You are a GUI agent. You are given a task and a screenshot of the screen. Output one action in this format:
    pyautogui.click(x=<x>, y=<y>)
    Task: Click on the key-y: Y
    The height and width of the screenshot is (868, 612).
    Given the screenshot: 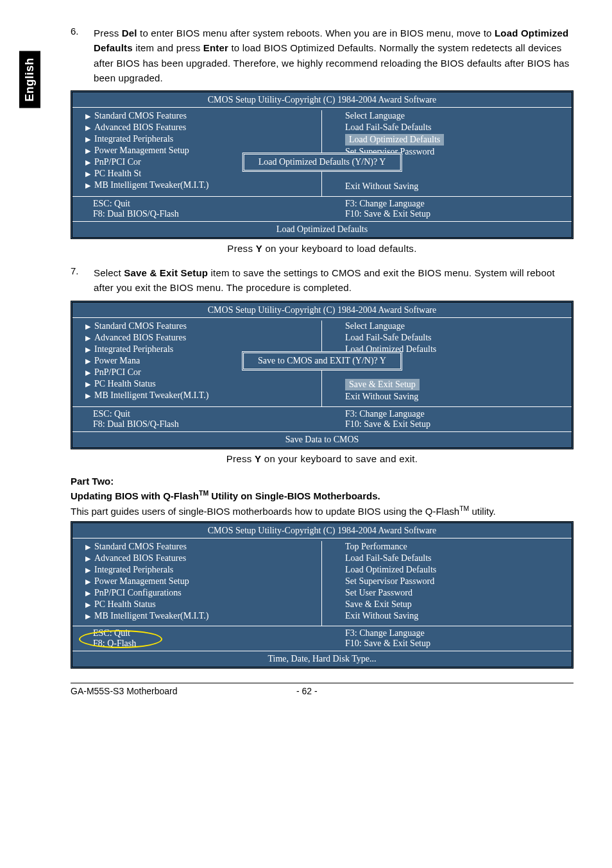 What is the action you would take?
    pyautogui.click(x=258, y=459)
    